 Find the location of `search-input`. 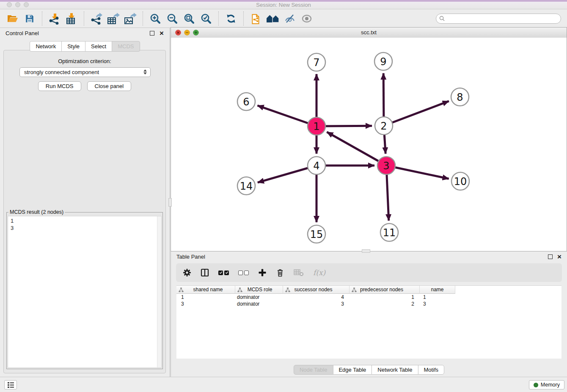

search-input is located at coordinates (498, 19).